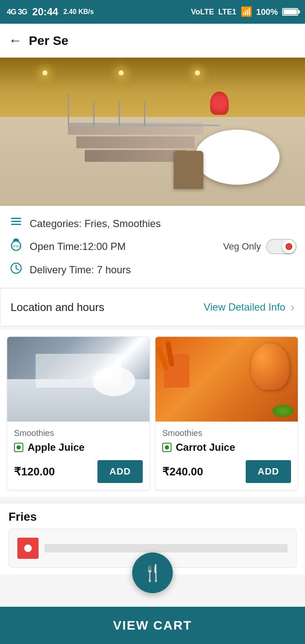 This screenshot has height=644, width=305. I want to click on location-right: View Detailed Info ›, so click(249, 307).